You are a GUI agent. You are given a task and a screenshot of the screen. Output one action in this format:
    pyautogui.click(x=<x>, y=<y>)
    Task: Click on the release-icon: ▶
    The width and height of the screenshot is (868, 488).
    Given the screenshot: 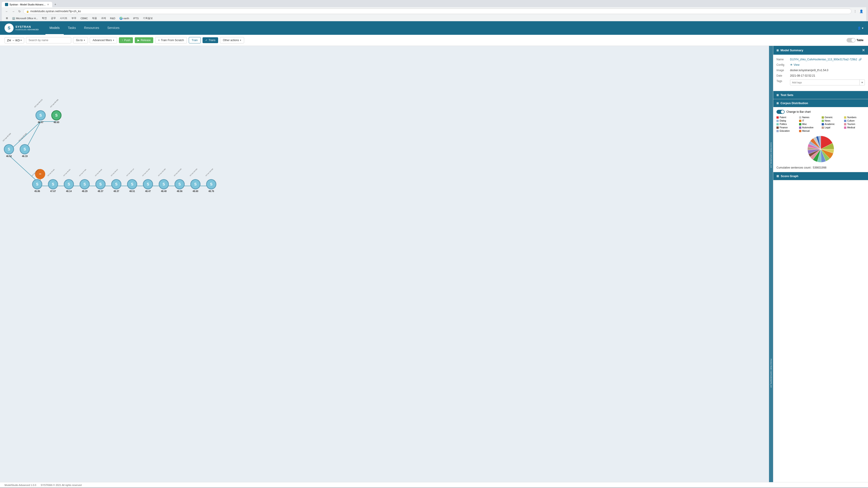 What is the action you would take?
    pyautogui.click(x=138, y=40)
    